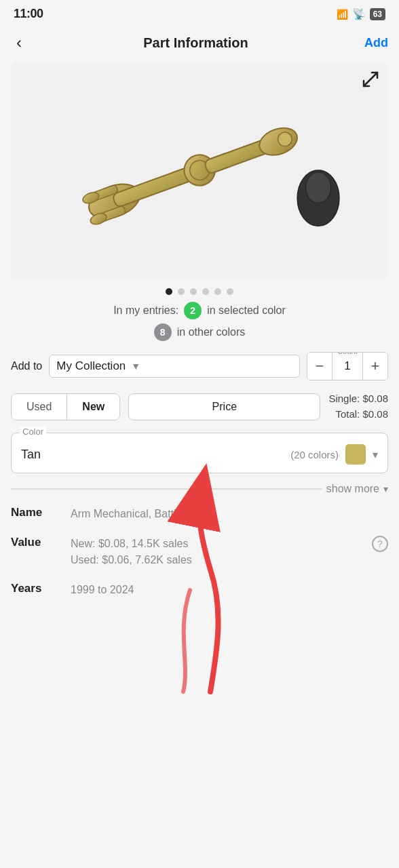  What do you see at coordinates (94, 407) in the screenshot?
I see `new-button: New` at bounding box center [94, 407].